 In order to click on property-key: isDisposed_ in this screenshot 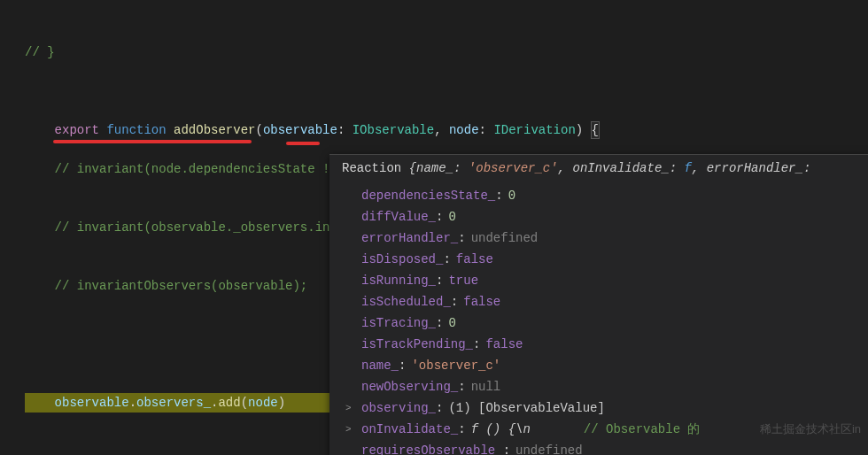, I will do `click(402, 259)`.